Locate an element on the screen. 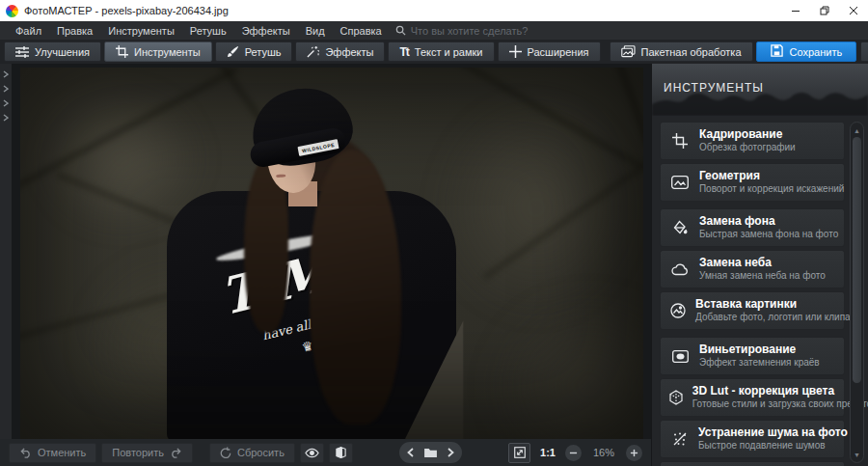  batch-photos-icon is located at coordinates (629, 52).